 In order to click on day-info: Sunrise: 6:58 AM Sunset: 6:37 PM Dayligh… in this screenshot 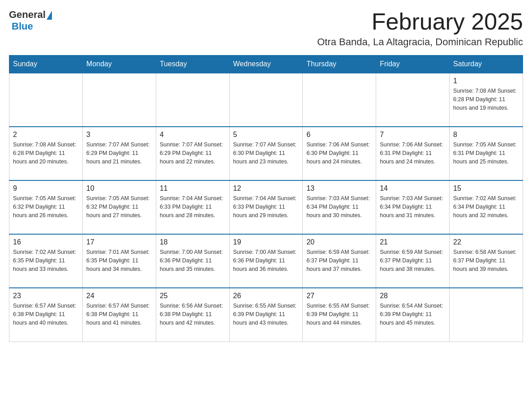, I will do `click(486, 261)`.